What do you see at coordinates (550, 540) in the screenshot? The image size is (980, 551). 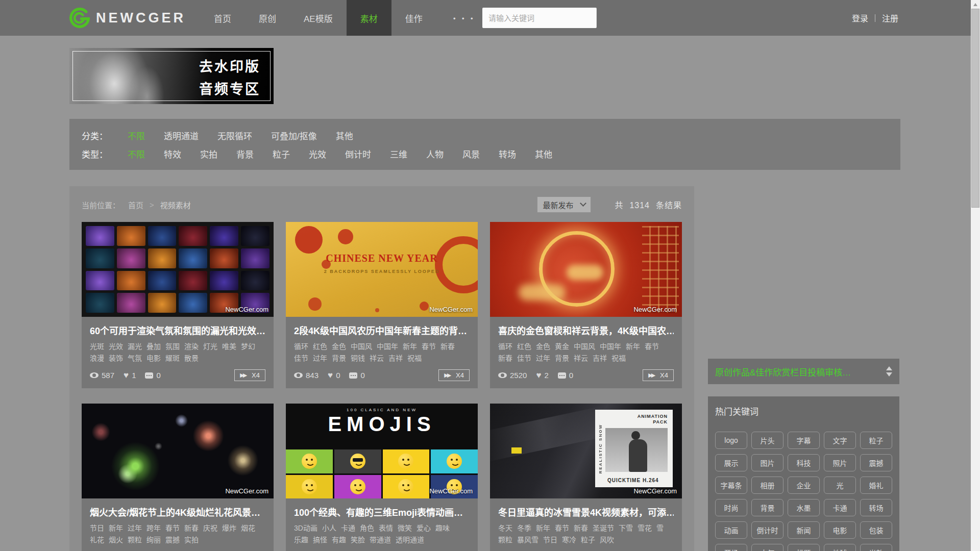 I see `tag-link: 节日` at bounding box center [550, 540].